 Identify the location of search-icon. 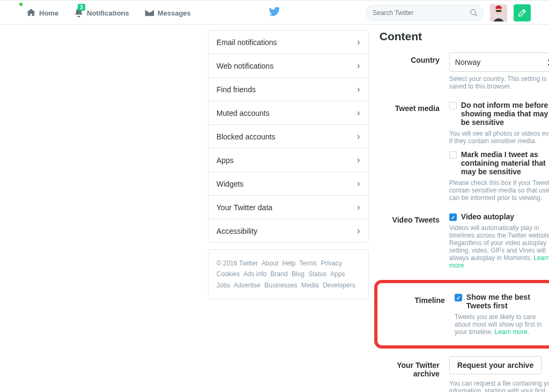
(474, 14).